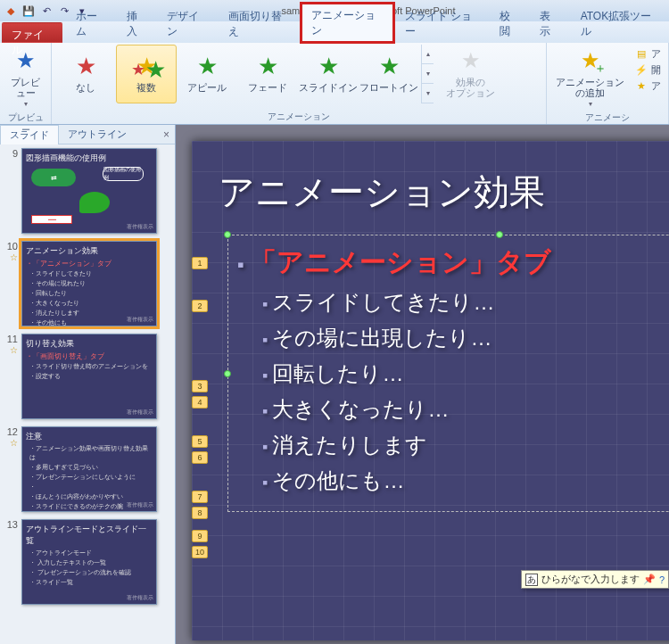 Image resolution: width=669 pixels, height=644 pixels. What do you see at coordinates (328, 74) in the screenshot?
I see `gallery-item-4: ★スライドイン` at bounding box center [328, 74].